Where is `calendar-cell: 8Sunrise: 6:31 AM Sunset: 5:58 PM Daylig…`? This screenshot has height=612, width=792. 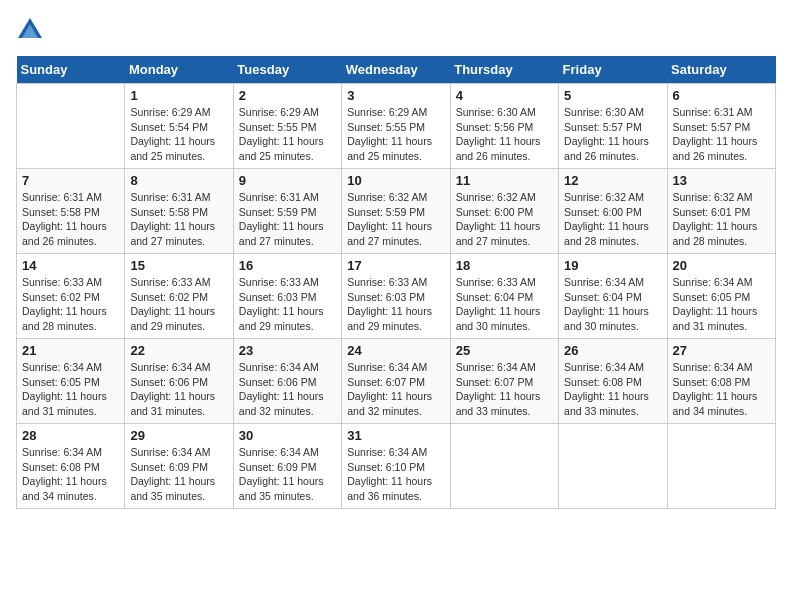 calendar-cell: 8Sunrise: 6:31 AM Sunset: 5:58 PM Daylig… is located at coordinates (179, 212).